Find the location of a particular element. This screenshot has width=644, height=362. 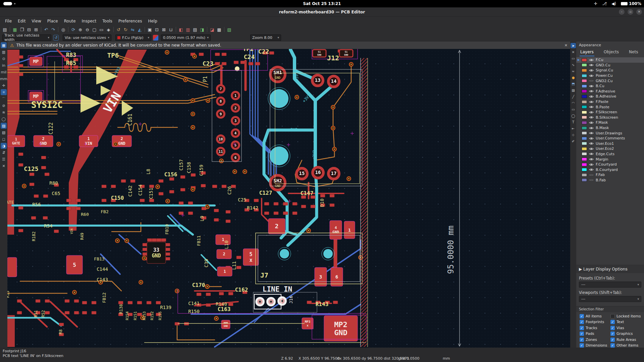

labeled-pad: 2 is located at coordinates (277, 226).